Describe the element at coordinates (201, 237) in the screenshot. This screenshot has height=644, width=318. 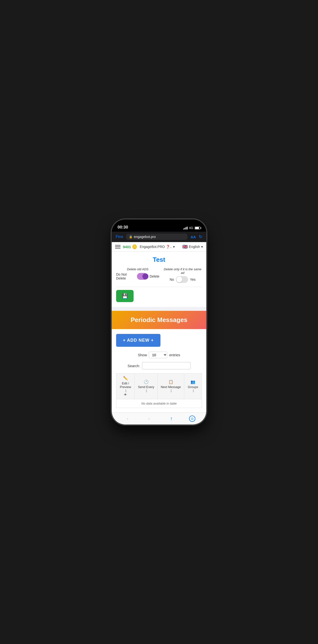
I see `refresh-button: ↻` at that location.